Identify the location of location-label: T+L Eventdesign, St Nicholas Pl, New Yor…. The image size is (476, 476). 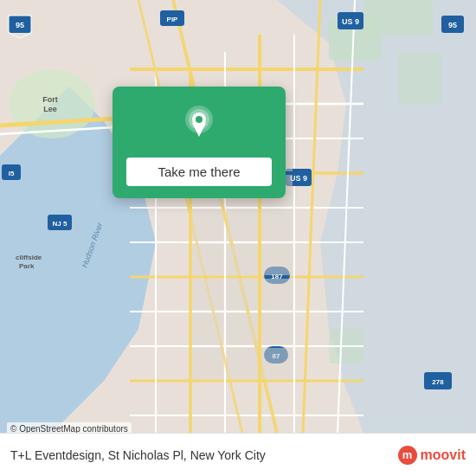
(204, 455).